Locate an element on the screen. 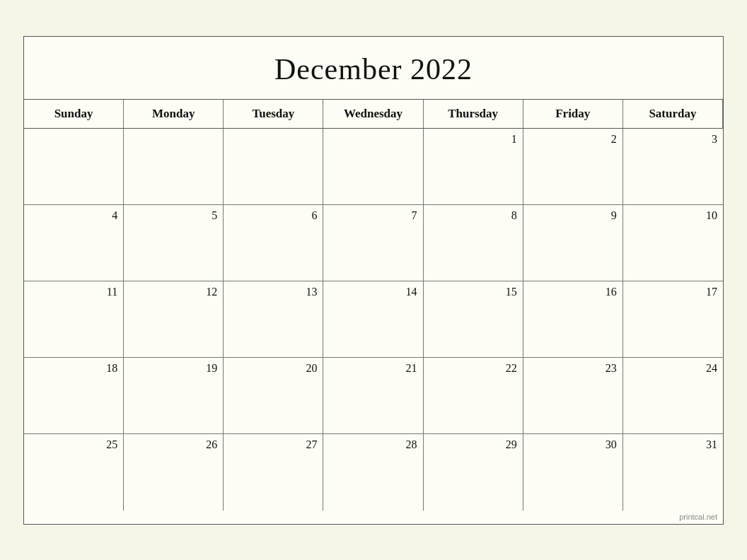 Image resolution: width=747 pixels, height=560 pixels. day-25: 25 is located at coordinates (74, 472).